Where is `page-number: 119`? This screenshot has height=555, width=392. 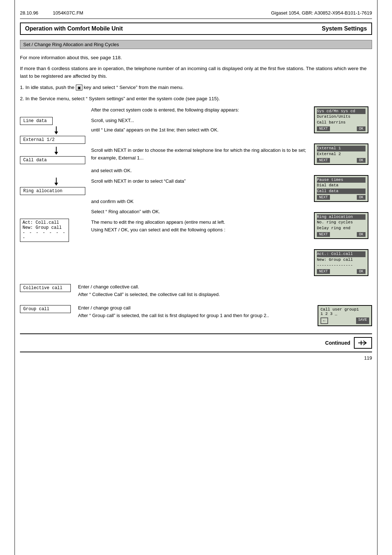 page-number: 119 is located at coordinates (196, 358).